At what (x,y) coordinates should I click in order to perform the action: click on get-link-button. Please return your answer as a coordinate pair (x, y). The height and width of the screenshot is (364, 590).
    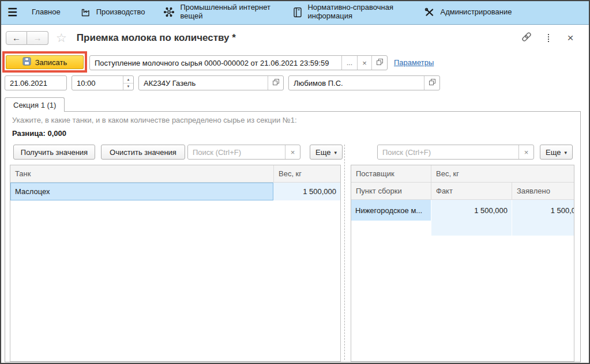
    Looking at the image, I should click on (527, 38).